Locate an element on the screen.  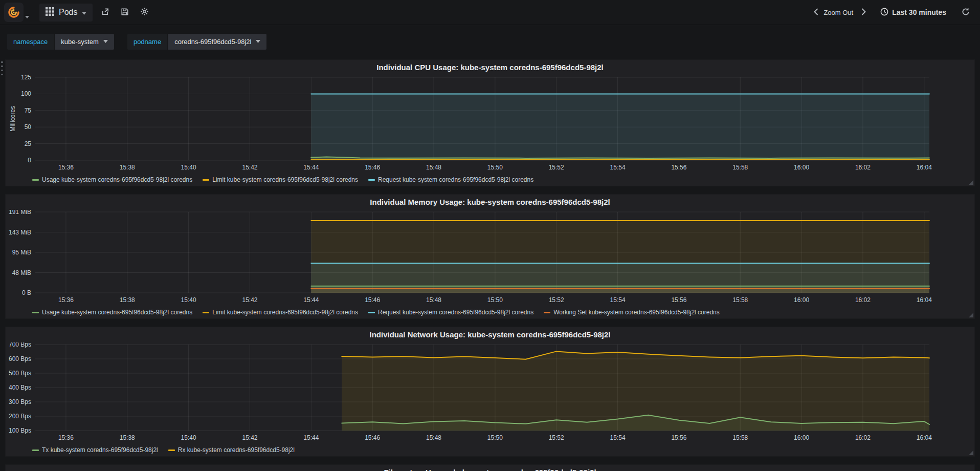
variable-value-dropdown: coredns-695f96dcd5-98j2l is located at coordinates (217, 42).